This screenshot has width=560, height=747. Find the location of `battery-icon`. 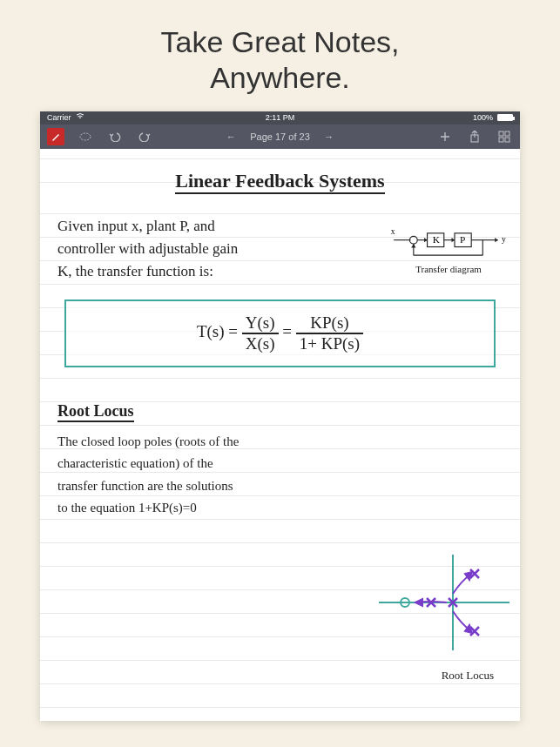

battery-icon is located at coordinates (505, 118).